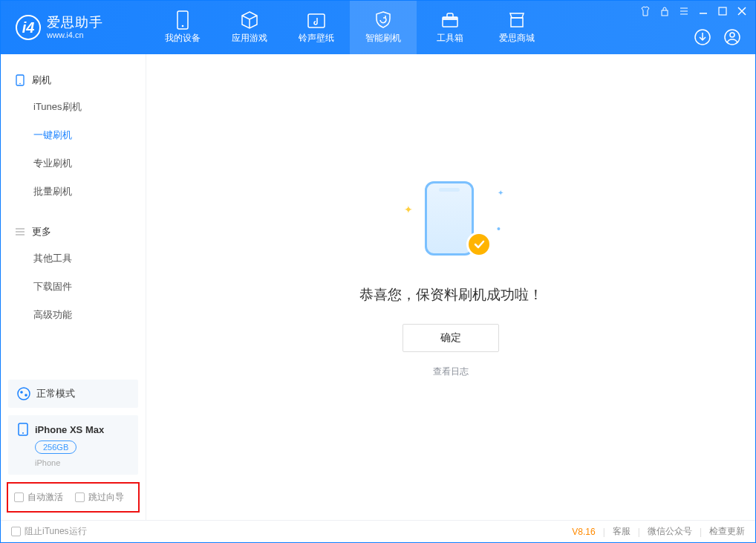  What do you see at coordinates (316, 39) in the screenshot?
I see `nav-label: 铃声壁纸` at bounding box center [316, 39].